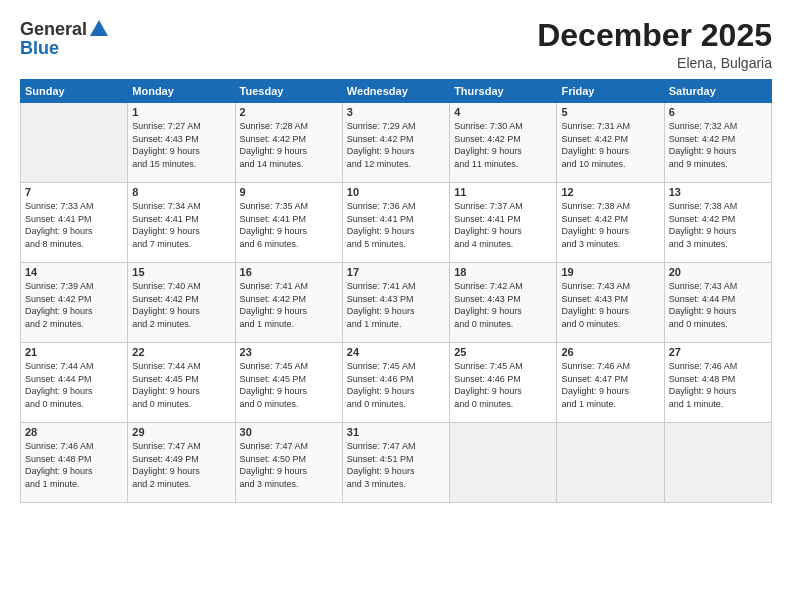 This screenshot has width=792, height=612. I want to click on day-number: 30, so click(289, 432).